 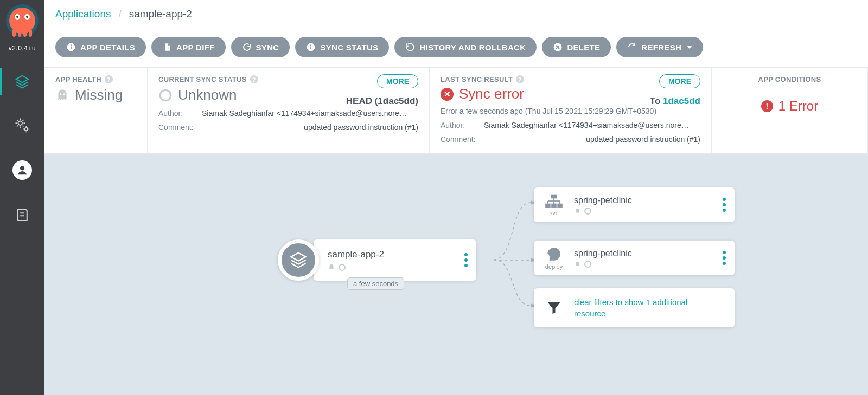 What do you see at coordinates (466, 260) in the screenshot?
I see `root-node-menu` at bounding box center [466, 260].